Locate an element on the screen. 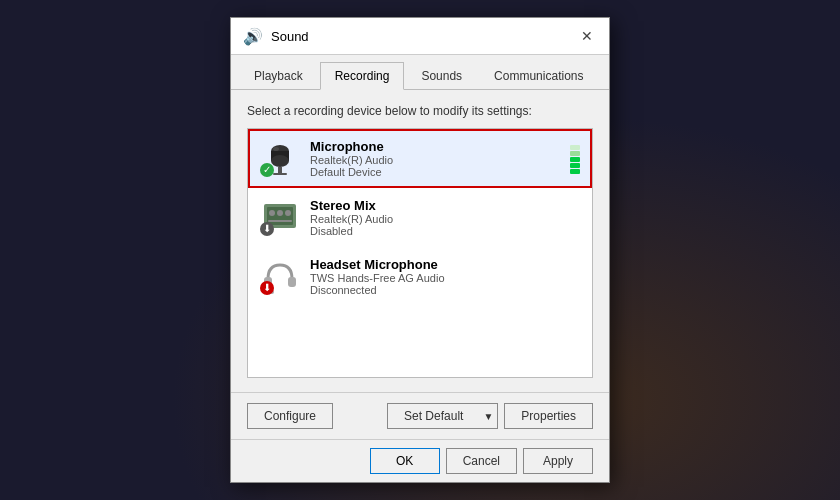 Image resolution: width=840 pixels, height=500 pixels. disconnected-badge: ⬇ is located at coordinates (267, 288).